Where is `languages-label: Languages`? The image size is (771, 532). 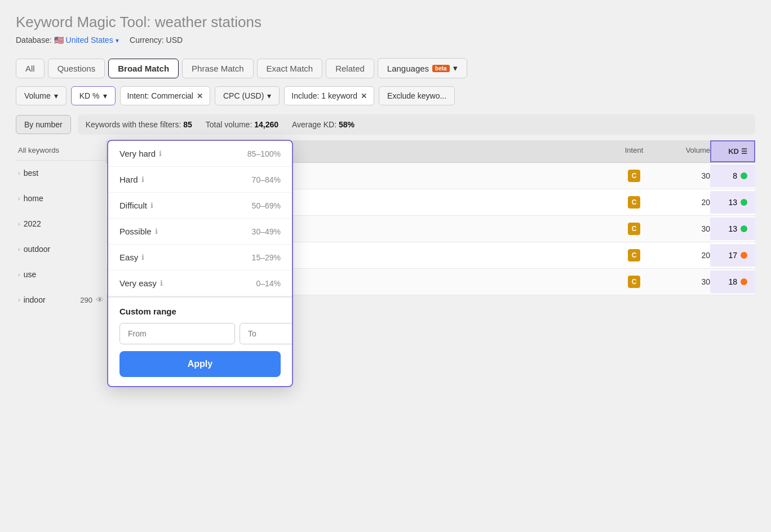
languages-label: Languages is located at coordinates (408, 69).